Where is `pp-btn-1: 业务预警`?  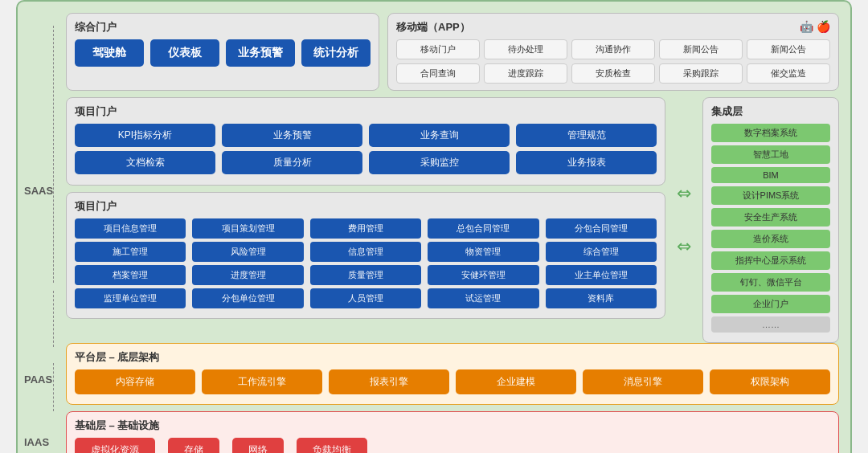
pp-btn-1: 业务预警 is located at coordinates (293, 135).